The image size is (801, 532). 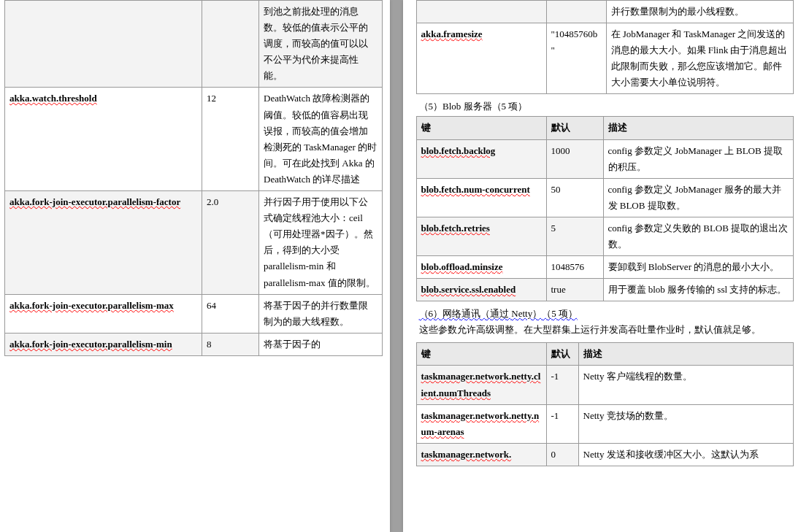 I want to click on cell-key: taskmanager.network., so click(x=481, y=454).